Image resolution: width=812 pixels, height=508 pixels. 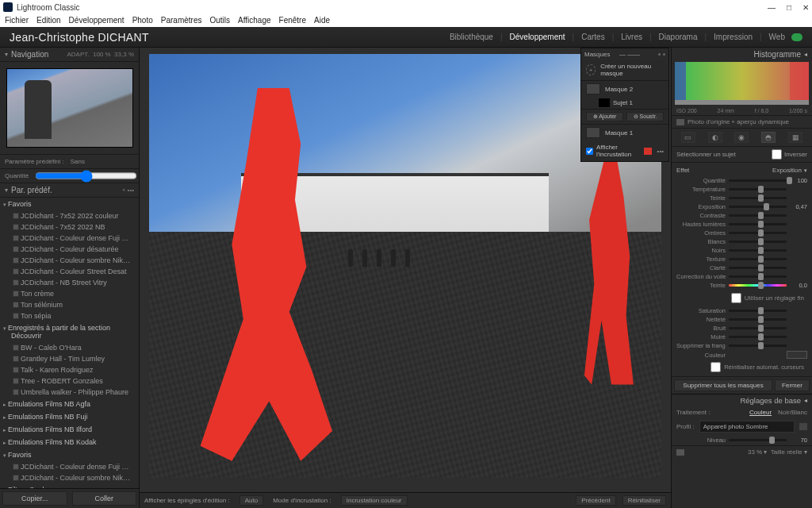 I want to click on module-diaporama: Diaporama, so click(x=679, y=37).